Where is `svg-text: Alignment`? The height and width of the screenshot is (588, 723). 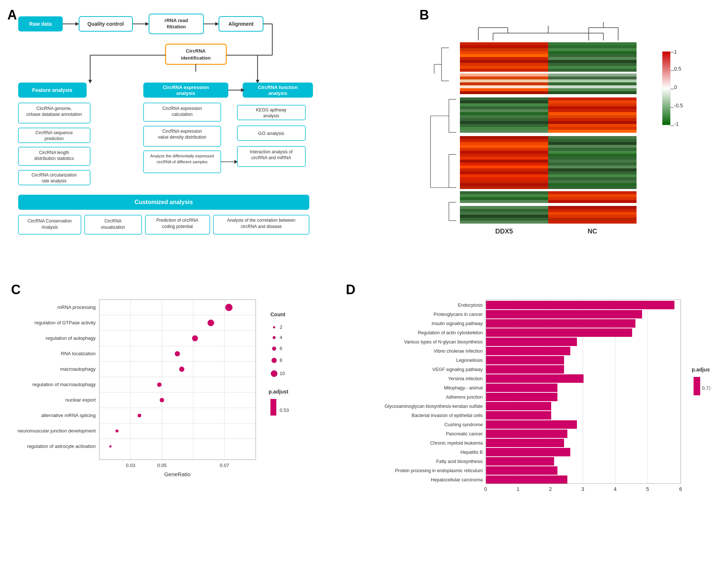 svg-text: Alignment is located at coordinates (241, 24).